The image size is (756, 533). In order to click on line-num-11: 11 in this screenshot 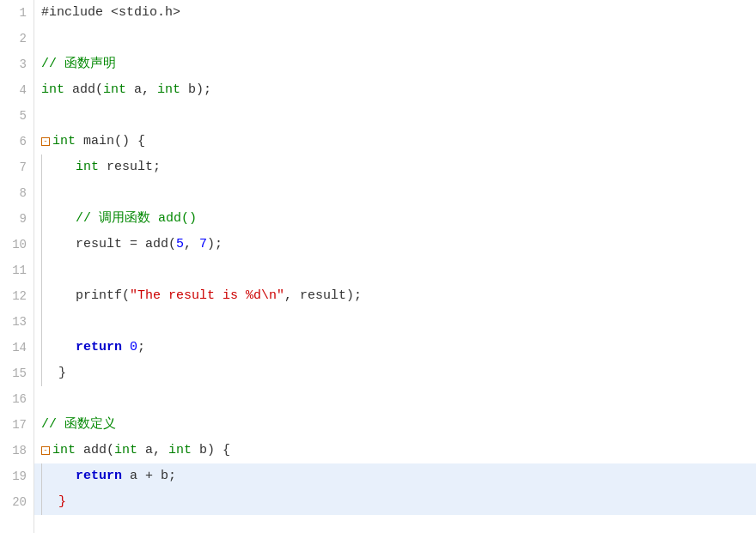, I will do `click(17, 270)`.